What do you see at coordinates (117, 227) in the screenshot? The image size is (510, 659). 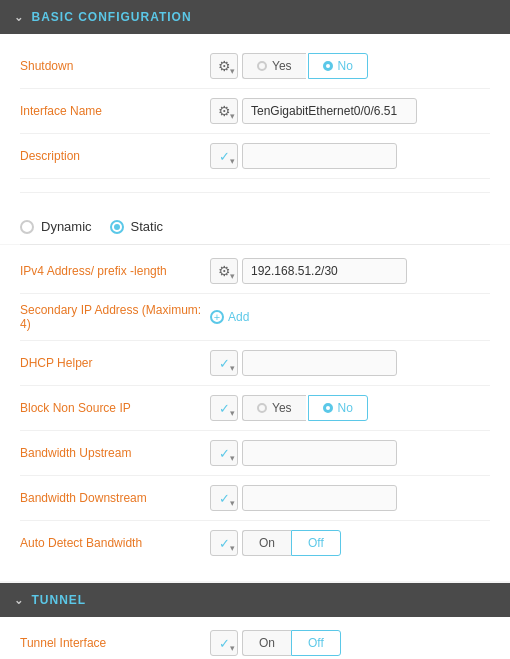 I see `static-radio` at bounding box center [117, 227].